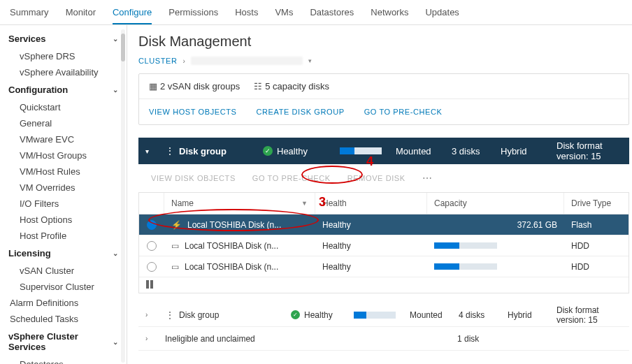 This screenshot has height=364, width=632. Describe the element at coordinates (63, 155) in the screenshot. I see `sidebar-item: VM/Host Groups` at that location.